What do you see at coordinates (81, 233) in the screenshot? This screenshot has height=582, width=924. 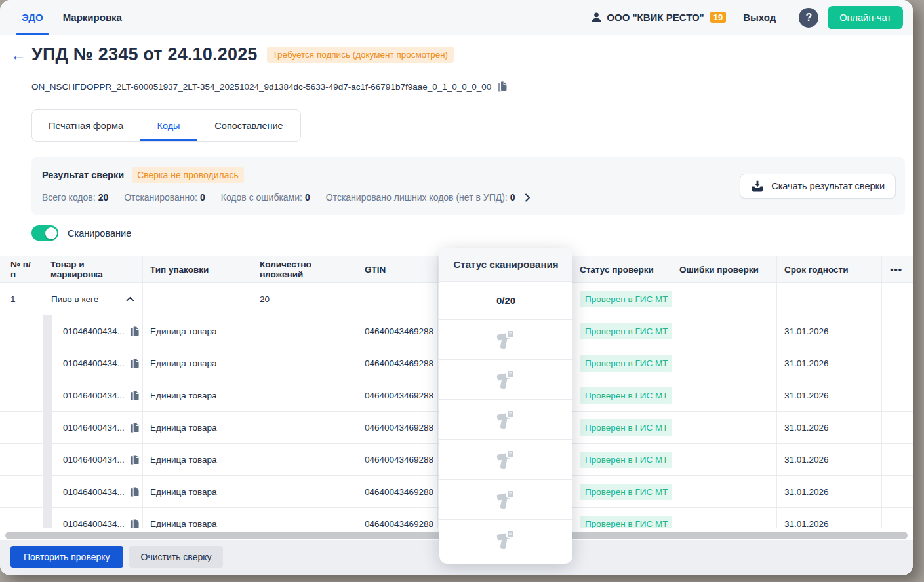 I see `scanning-toggle-row: Сканирование` at bounding box center [81, 233].